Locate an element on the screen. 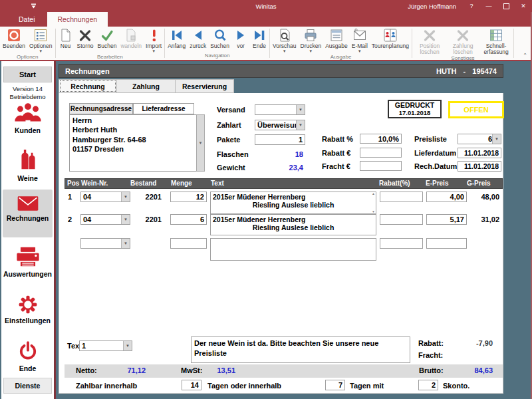 The image size is (532, 399). next-record-icon is located at coordinates (241, 35).